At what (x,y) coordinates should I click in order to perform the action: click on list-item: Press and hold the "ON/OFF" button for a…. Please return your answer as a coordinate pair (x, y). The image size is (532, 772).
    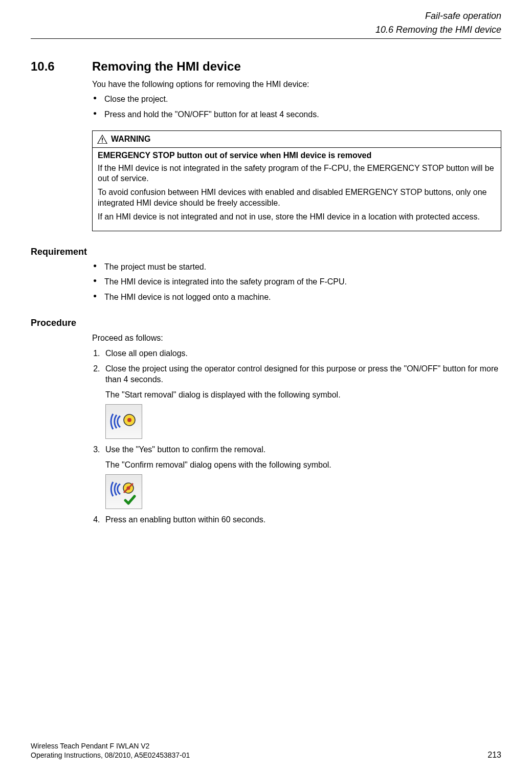
    Looking at the image, I should click on (297, 115).